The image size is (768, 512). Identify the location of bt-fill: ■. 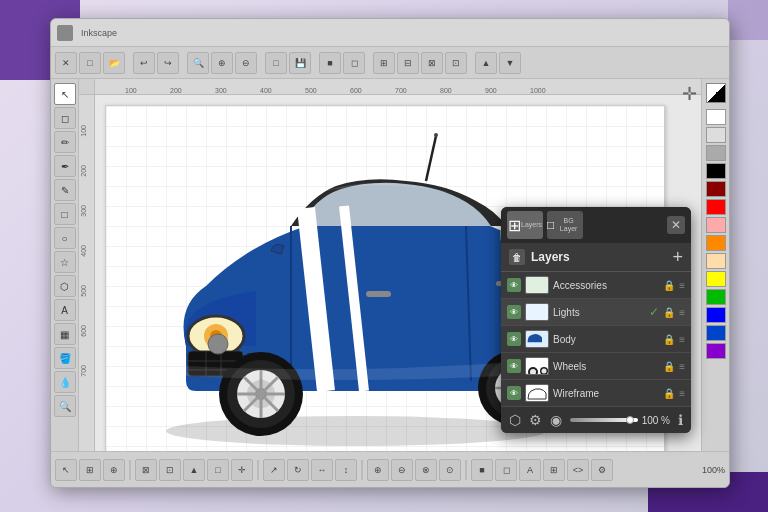
(482, 470).